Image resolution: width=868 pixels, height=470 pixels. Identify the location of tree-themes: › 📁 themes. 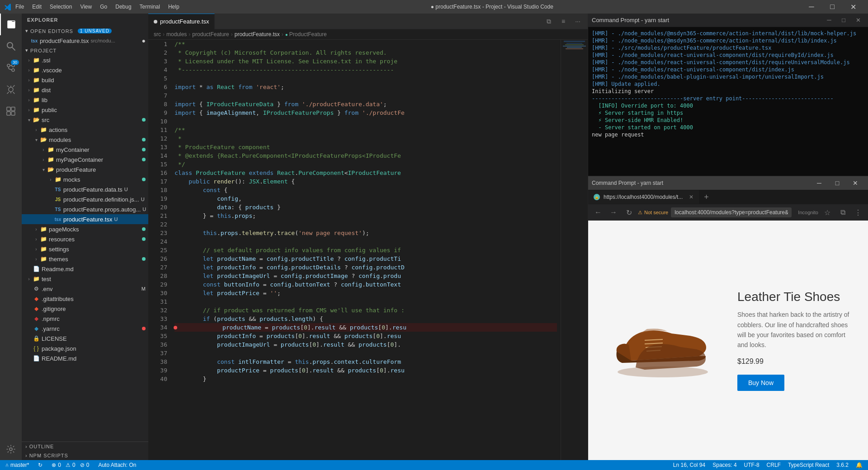
(85, 259).